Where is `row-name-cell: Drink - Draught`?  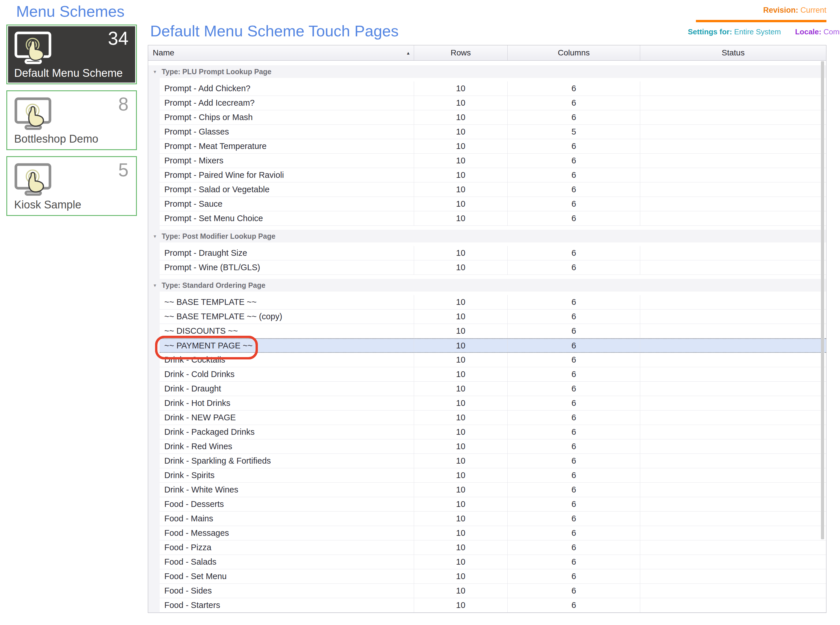
row-name-cell: Drink - Draught is located at coordinates (287, 389).